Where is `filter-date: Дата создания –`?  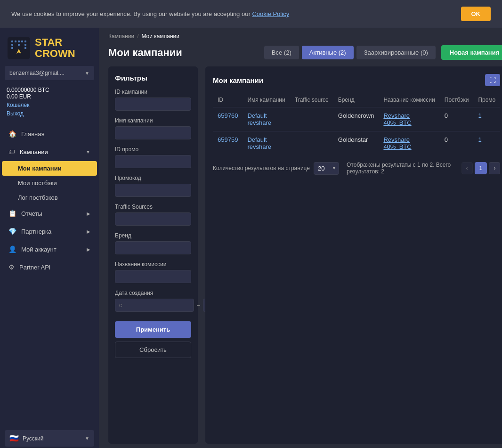
filter-date: Дата создания – is located at coordinates (153, 301).